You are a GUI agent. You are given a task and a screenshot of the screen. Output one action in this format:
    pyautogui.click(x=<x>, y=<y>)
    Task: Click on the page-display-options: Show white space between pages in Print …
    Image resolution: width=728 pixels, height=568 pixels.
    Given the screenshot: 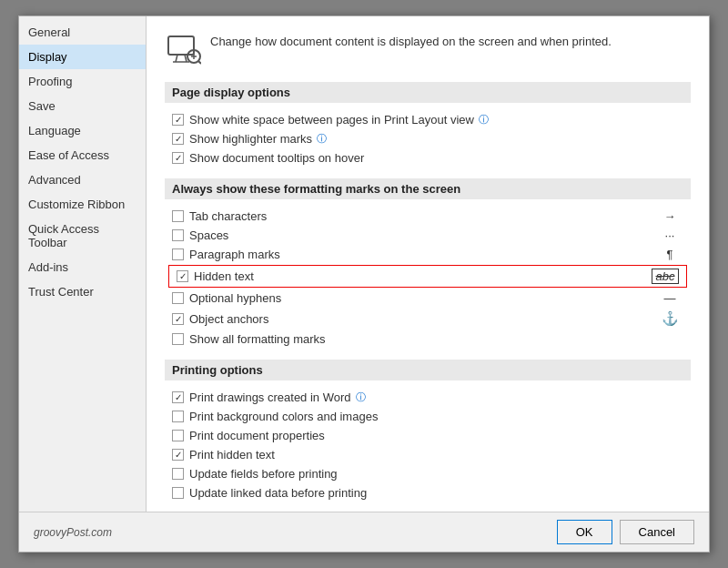 What is the action you would take?
    pyautogui.click(x=428, y=138)
    